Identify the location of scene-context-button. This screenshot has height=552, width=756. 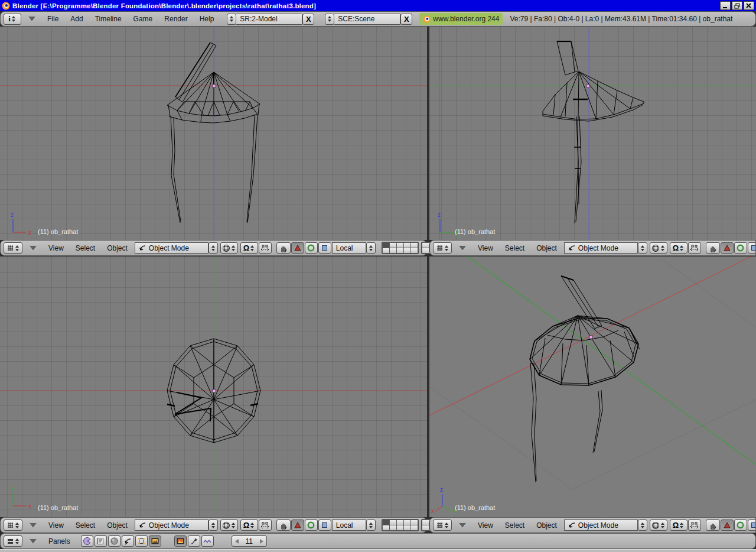
(155, 541).